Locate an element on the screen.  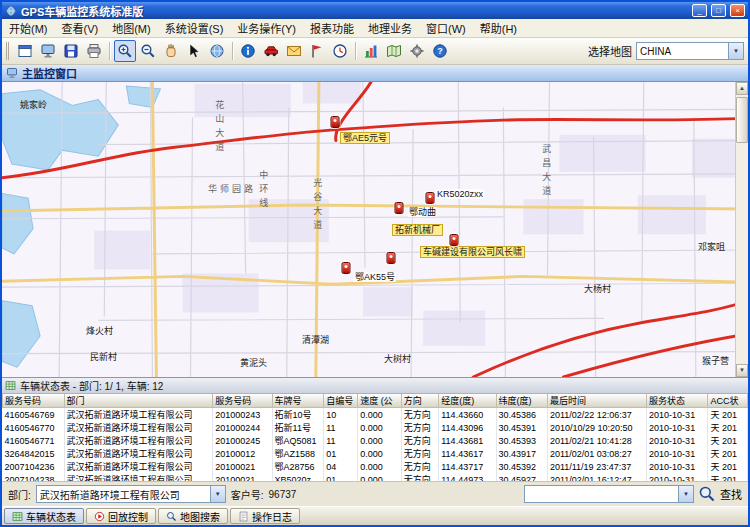
title-bar: GPS车辆监控系统标准版 _ □ × is located at coordinates (375, 10).